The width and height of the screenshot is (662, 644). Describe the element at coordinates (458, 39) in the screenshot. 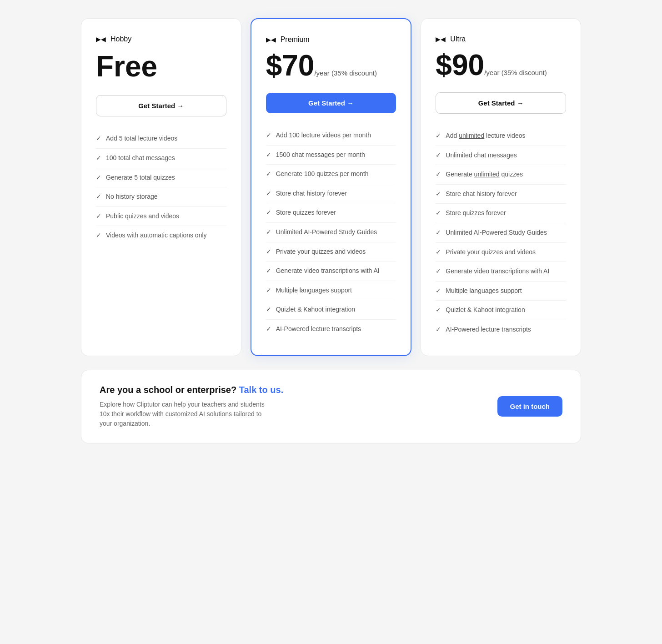

I see `ultra-plan-name: Ultra` at that location.